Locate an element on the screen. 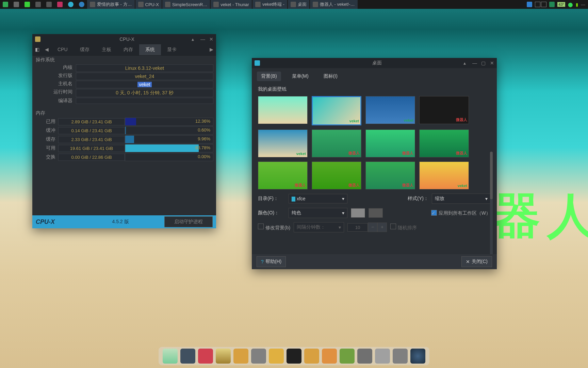 The height and width of the screenshot is (368, 588). tab-cache: 缓存 is located at coordinates (85, 50).